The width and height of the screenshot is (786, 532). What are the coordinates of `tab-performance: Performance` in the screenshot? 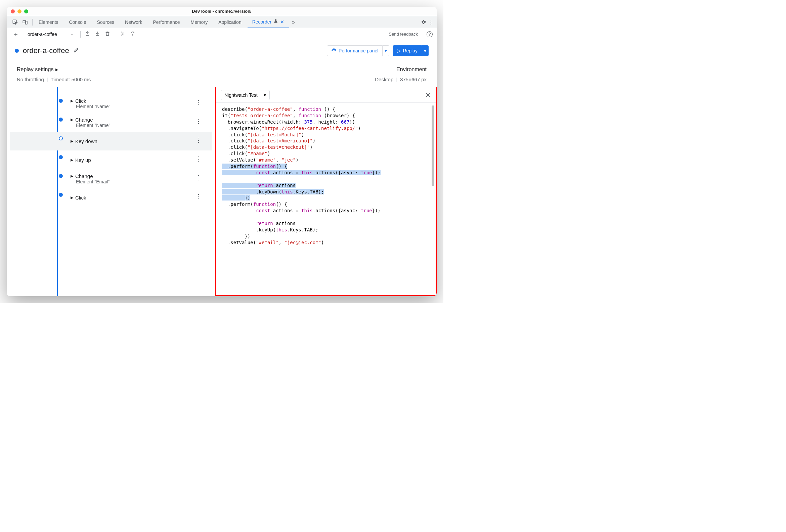 It's located at (166, 22).